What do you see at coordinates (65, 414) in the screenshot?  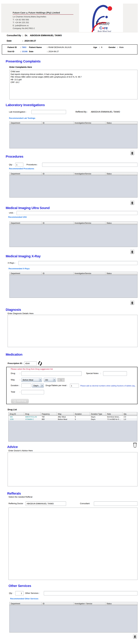 I see `drug-col-way: Way` at bounding box center [65, 414].